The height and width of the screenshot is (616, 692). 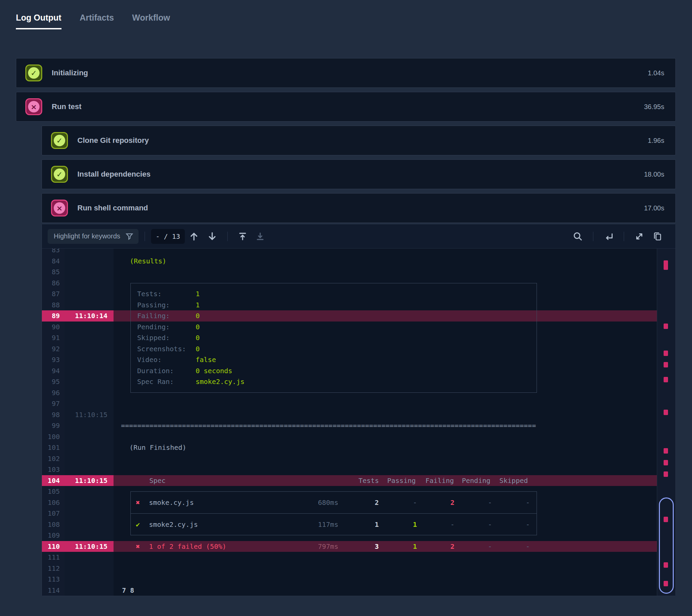 I want to click on log-text-segment: Screenshots:, so click(x=162, y=349).